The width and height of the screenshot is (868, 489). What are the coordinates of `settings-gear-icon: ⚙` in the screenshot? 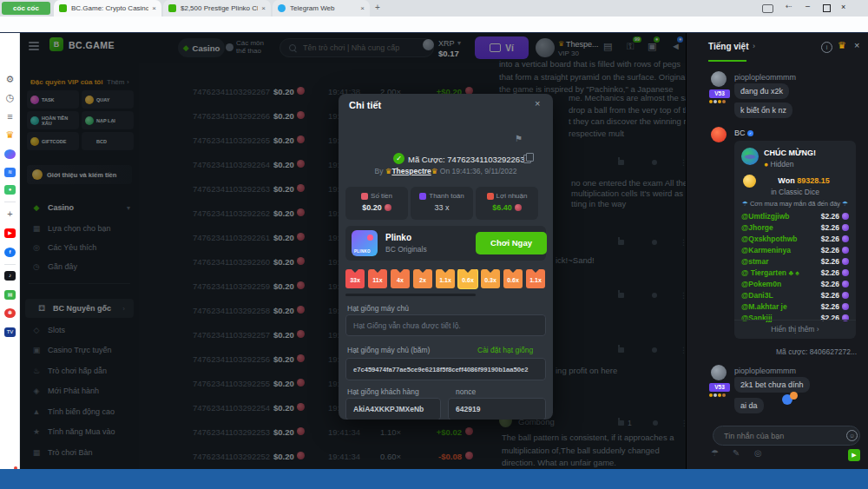 It's located at (10, 80).